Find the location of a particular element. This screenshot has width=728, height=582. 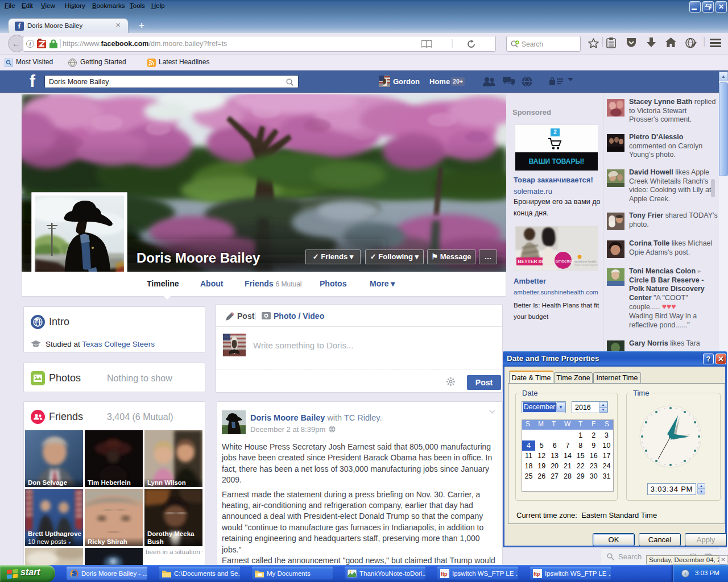

svg-text: sunshine health is located at coordinates (586, 261).